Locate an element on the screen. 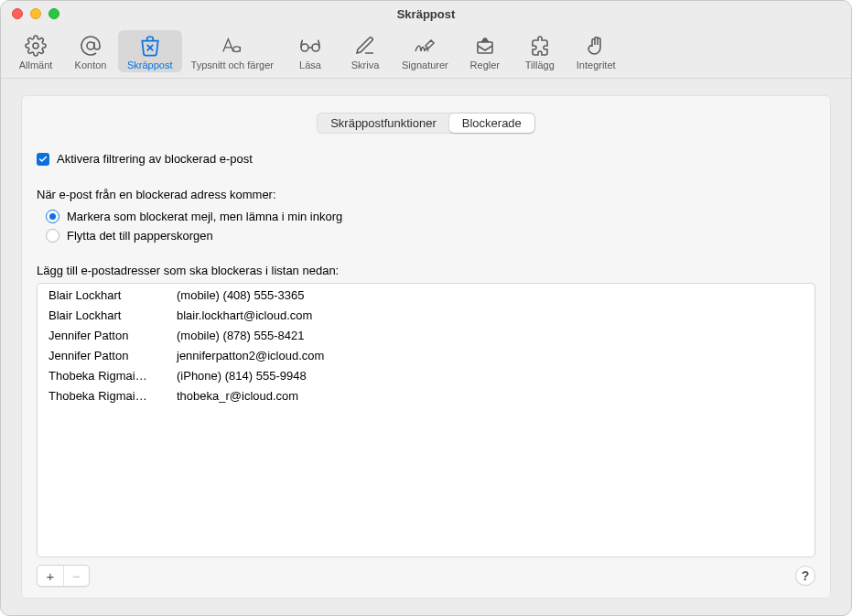 The height and width of the screenshot is (616, 852). toolbar-item-reading: Läsa is located at coordinates (310, 51).